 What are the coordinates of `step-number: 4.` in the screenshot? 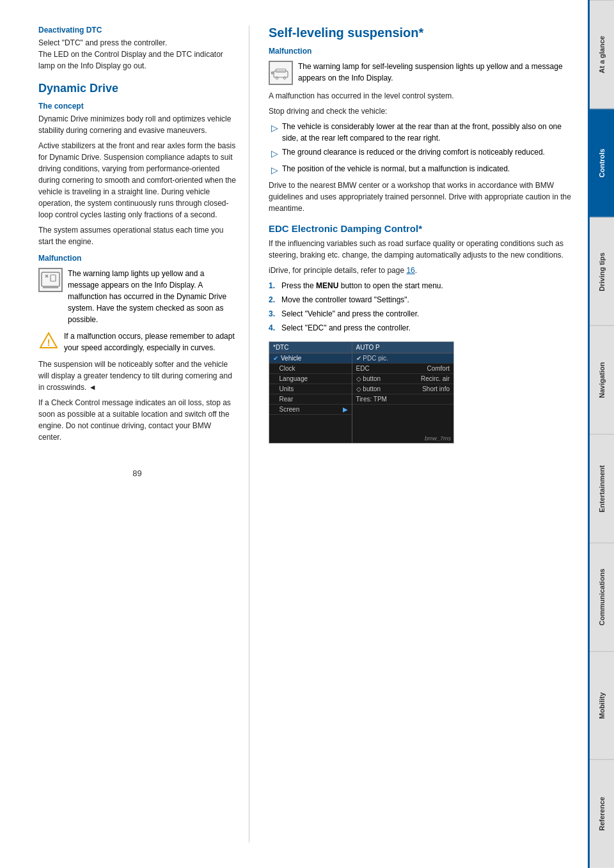 It's located at (273, 328).